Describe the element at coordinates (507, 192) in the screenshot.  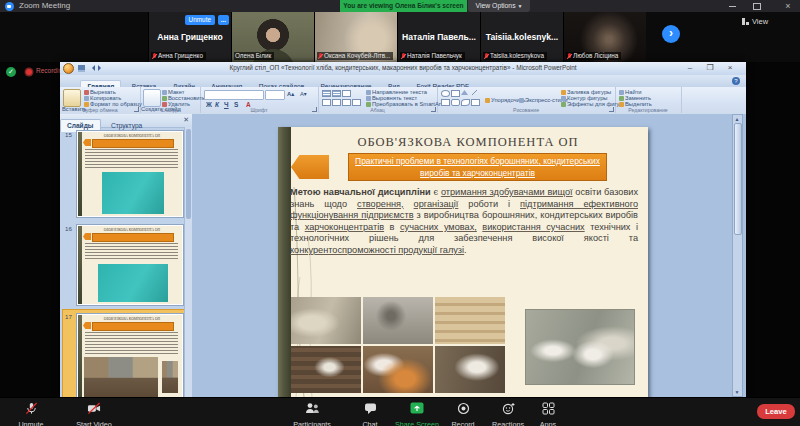
I see `body-text-segment: отримання здобувачами вищої` at that location.